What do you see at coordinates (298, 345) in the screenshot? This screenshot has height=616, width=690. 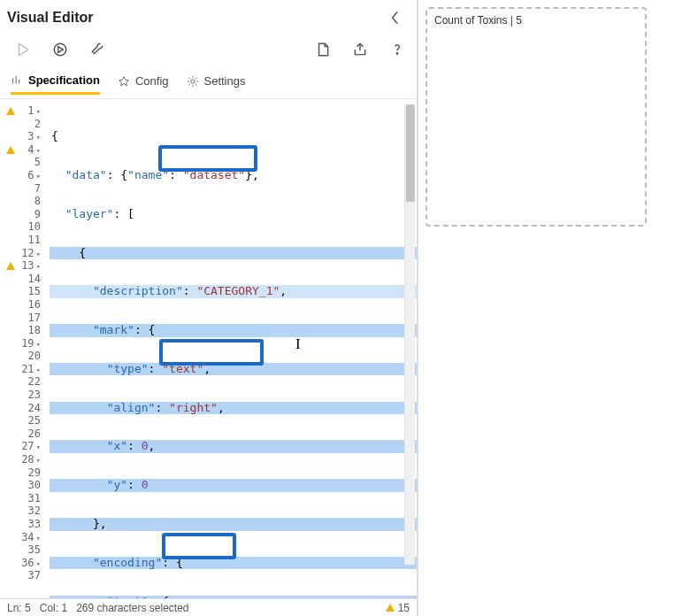 I see `text-cursor-icon: I` at bounding box center [298, 345].